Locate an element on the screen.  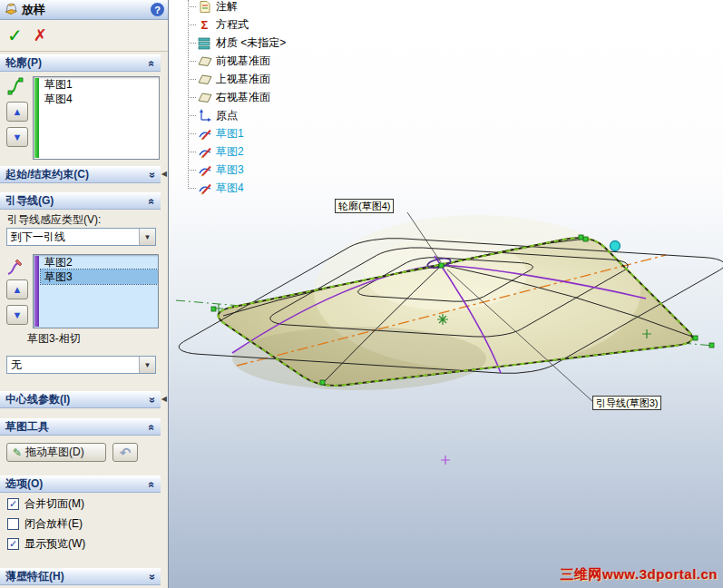
close-loft-checkbox is located at coordinates (13, 524).